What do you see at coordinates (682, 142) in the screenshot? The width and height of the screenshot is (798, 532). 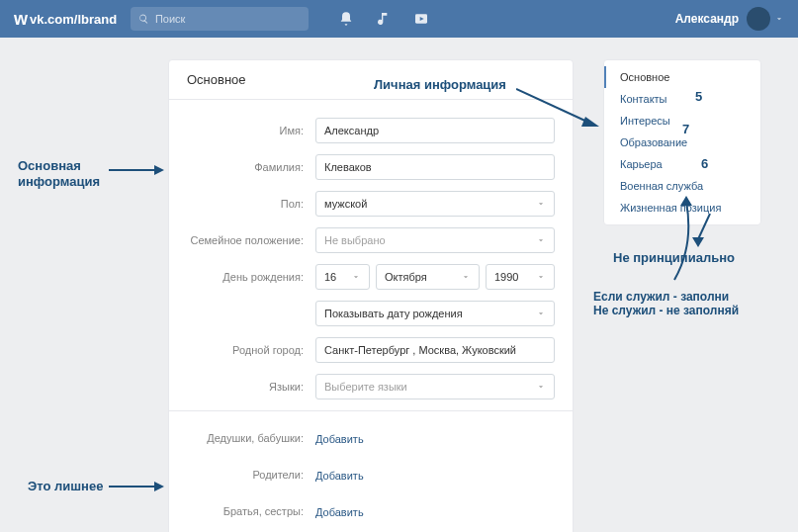 I see `settings-sidebar: Основное Контакты Интересы Образование К…` at bounding box center [682, 142].